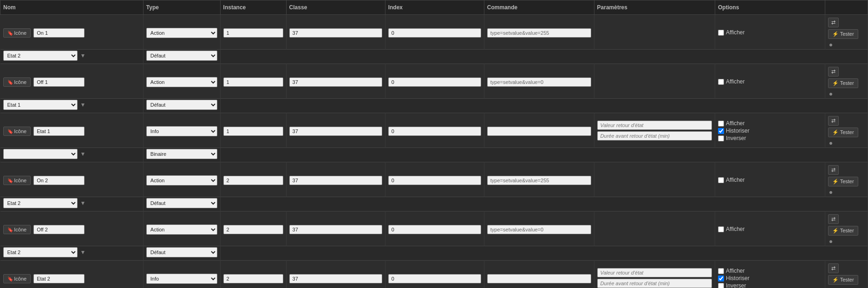 This screenshot has width=868, height=288. I want to click on instance-input-row5, so click(254, 230).